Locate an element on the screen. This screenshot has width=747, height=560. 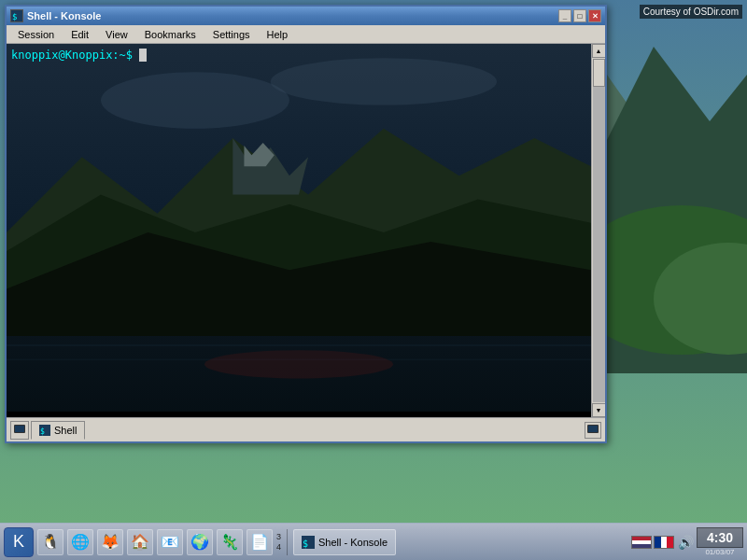
window-controls: _ □ ✕ is located at coordinates (580, 16).